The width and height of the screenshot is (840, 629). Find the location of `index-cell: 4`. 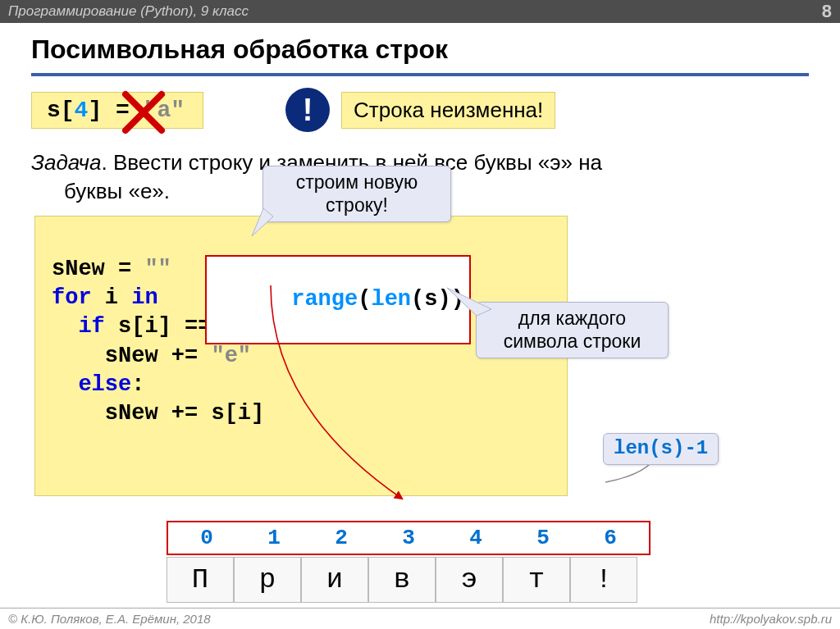

index-cell: 4 is located at coordinates (476, 538).